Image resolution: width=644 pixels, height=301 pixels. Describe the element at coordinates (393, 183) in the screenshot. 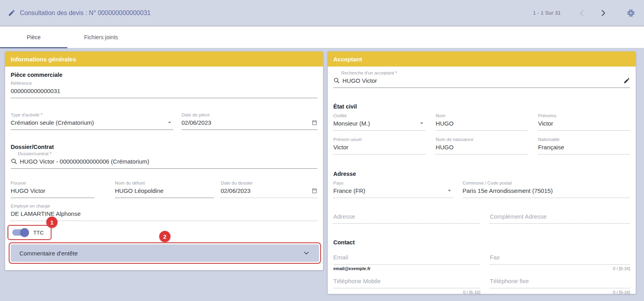

I see `pays-label: Pays` at that location.